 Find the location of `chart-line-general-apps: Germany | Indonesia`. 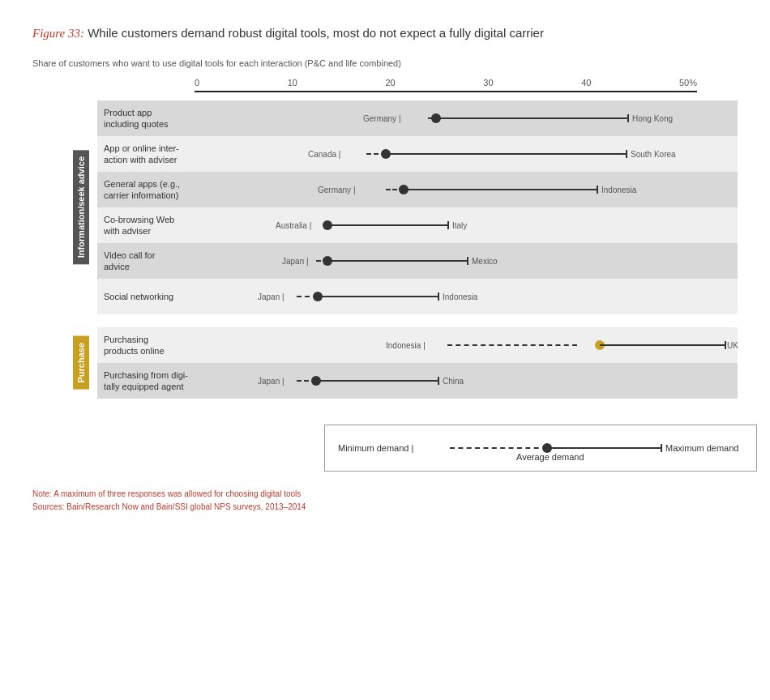

chart-line-general-apps: Germany | Indonesia is located at coordinates (478, 190).